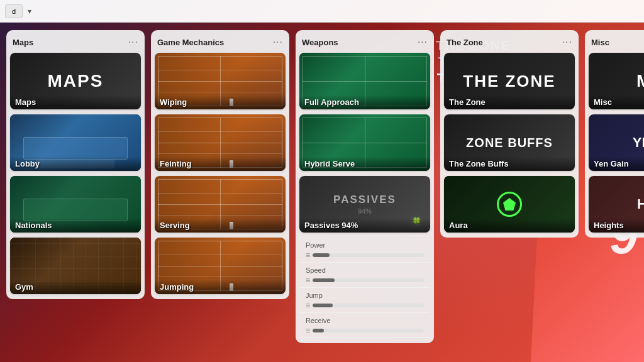 The width and height of the screenshot is (644, 362). What do you see at coordinates (365, 300) in the screenshot?
I see `stat-row-jump: Jump ≡` at bounding box center [365, 300].